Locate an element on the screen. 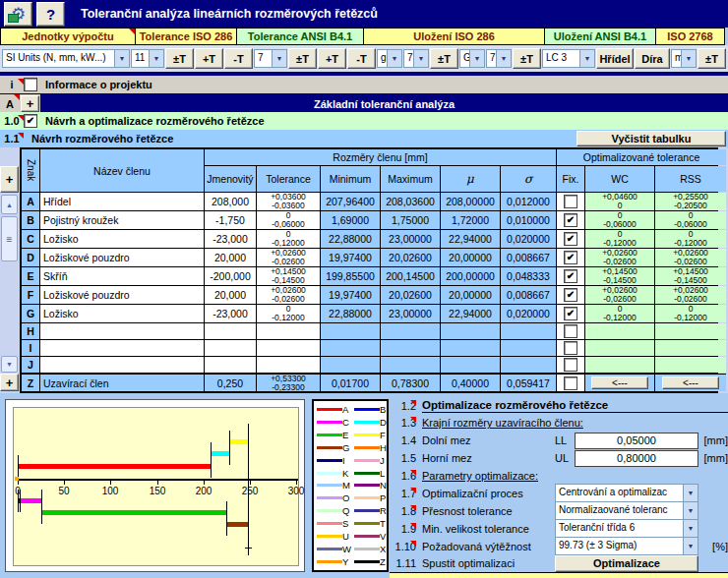 This screenshot has height=578, width=728. minimum-cell: 22,88000 is located at coordinates (350, 239).